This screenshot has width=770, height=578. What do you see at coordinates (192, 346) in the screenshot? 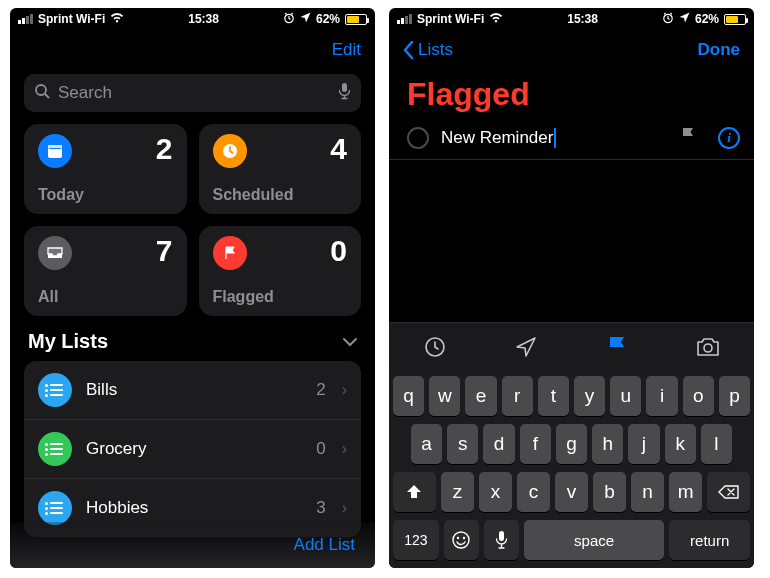
I see `my-lists-header: My Lists` at bounding box center [192, 346].